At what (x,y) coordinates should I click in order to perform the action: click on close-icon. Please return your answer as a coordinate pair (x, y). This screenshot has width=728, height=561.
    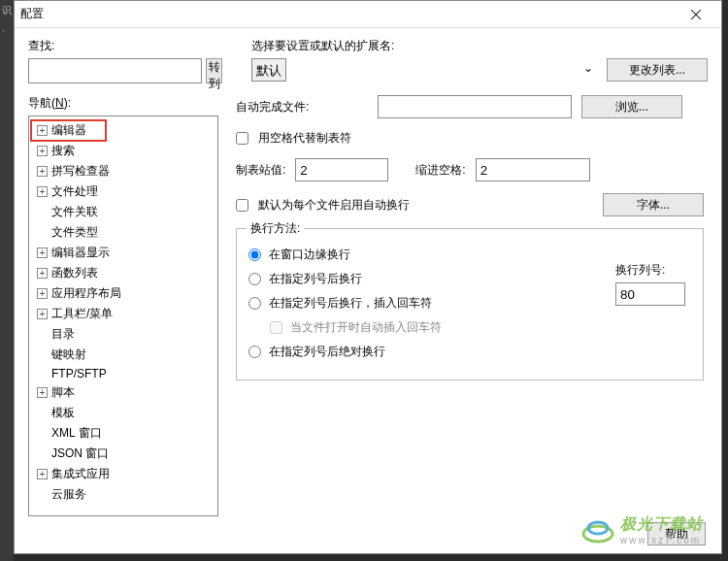
    Looking at the image, I should click on (696, 15).